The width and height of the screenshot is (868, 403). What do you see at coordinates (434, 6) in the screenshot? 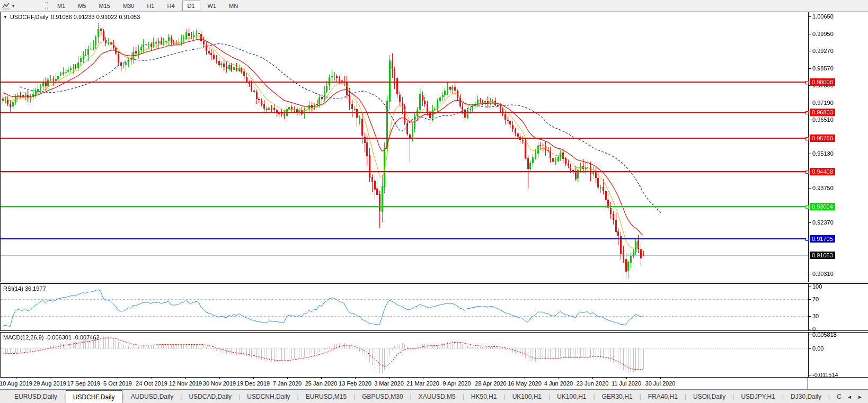
I see `timeframe-toolbar: ▾ M1M5M15M30H1H4D1W1MN` at bounding box center [434, 6].